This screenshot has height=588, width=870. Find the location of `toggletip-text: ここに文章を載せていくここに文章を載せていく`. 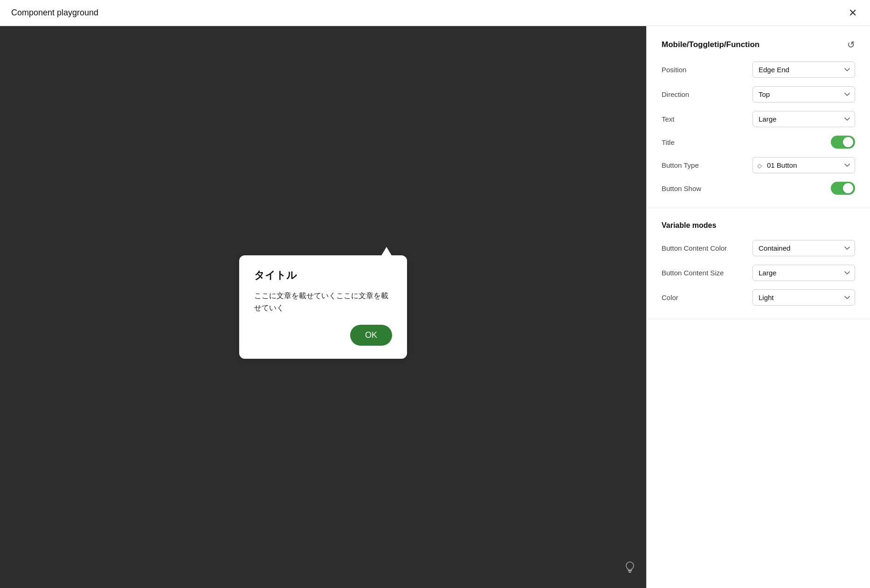

toggletip-text: ここに文章を載せていくここに文章を載せていく is located at coordinates (323, 302).